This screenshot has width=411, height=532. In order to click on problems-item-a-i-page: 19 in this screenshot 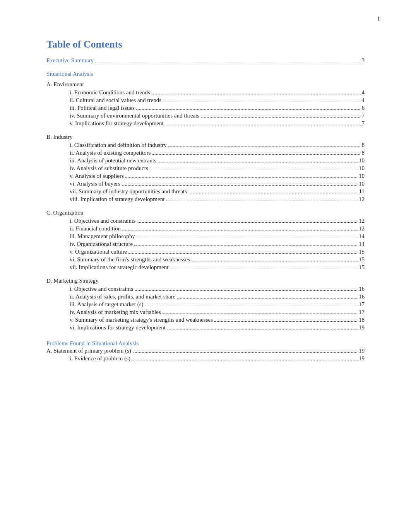, I will do `click(361, 359)`.